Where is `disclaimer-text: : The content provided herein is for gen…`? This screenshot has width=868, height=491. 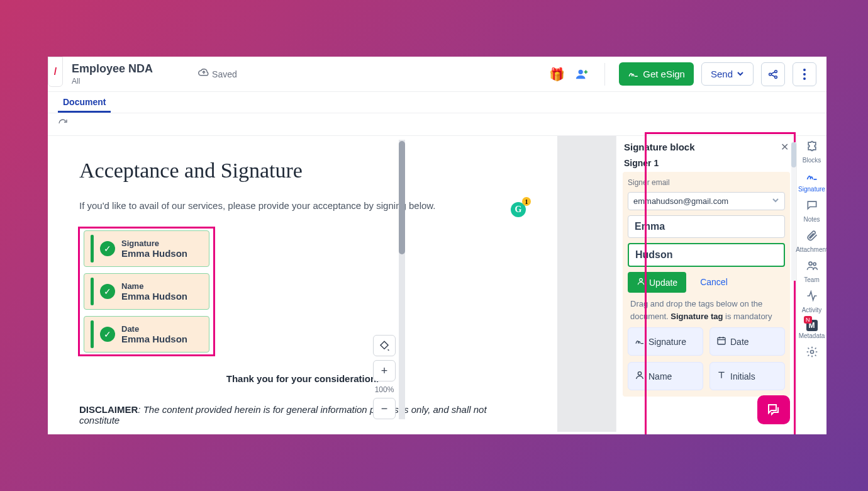 disclaimer-text: : The content provided herein is for gen… is located at coordinates (283, 415).